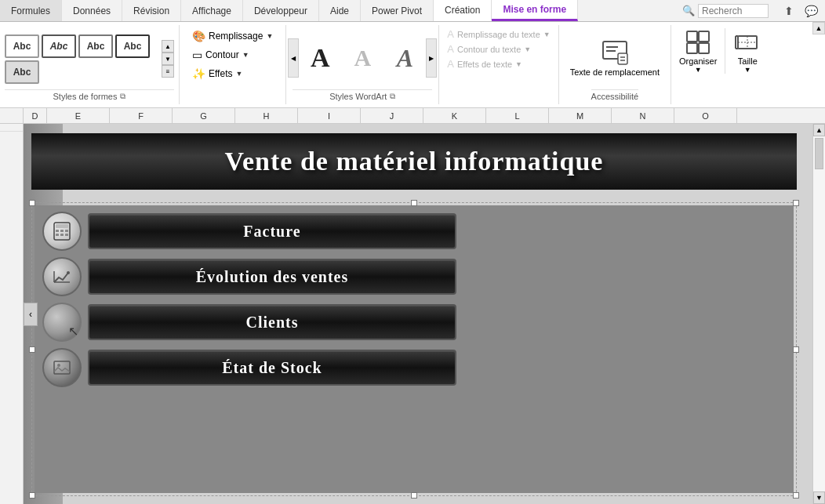 This screenshot has height=504, width=825. What do you see at coordinates (133, 46) in the screenshot?
I see `forme-sample-3: Abc` at bounding box center [133, 46].